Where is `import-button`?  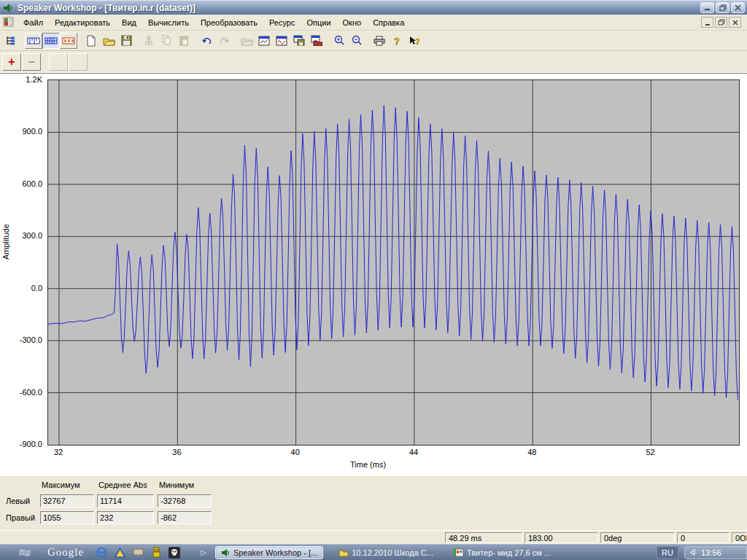 import-button is located at coordinates (247, 41).